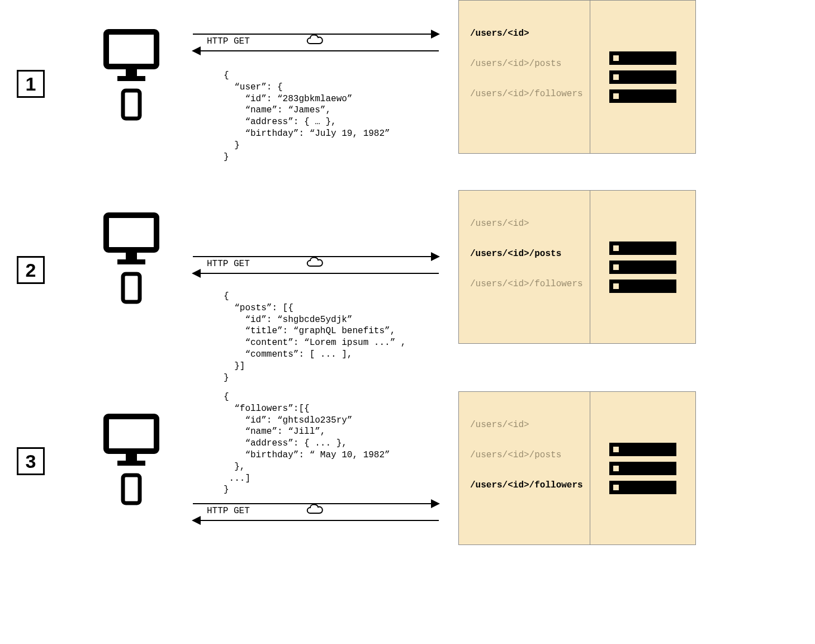  Describe the element at coordinates (307, 116) in the screenshot. I see `json-payload-1: { “user”: { “id”: “283gbkmlaewo” “name”:…` at that location.